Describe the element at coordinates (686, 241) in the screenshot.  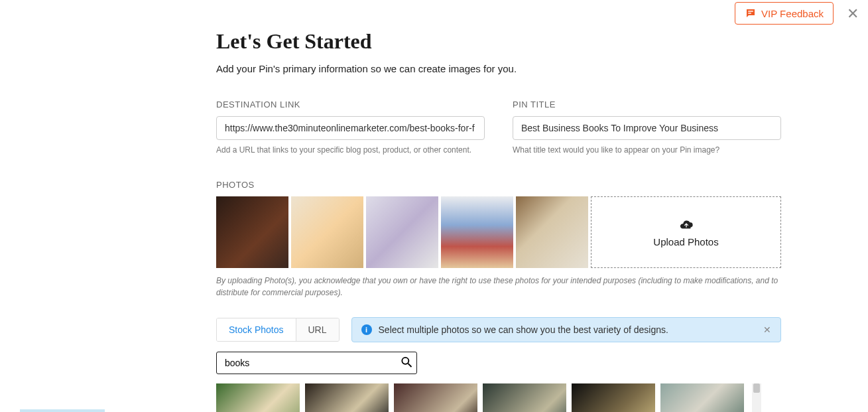
I see `upload-photos-label: Upload Photos` at that location.